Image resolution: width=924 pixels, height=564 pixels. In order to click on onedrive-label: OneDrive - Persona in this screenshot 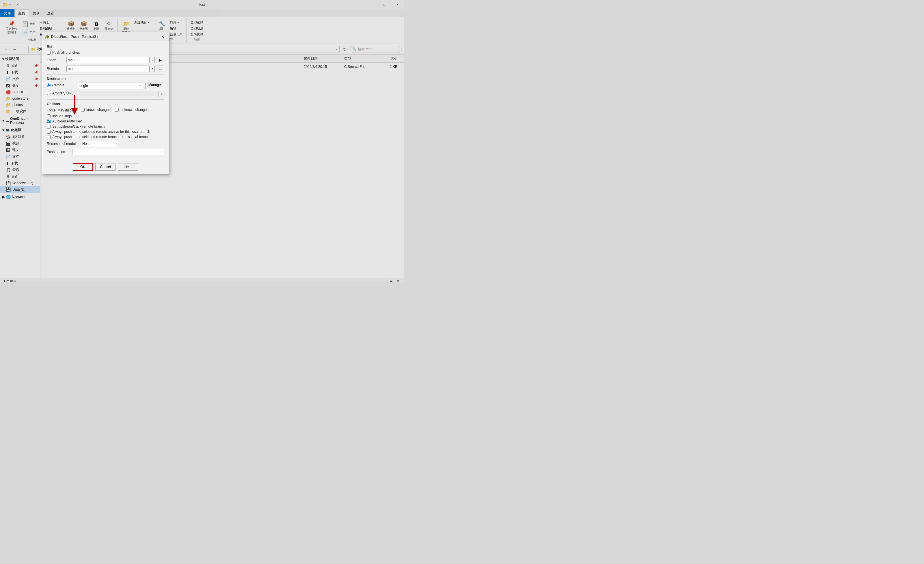, I will do `click(24, 121)`.